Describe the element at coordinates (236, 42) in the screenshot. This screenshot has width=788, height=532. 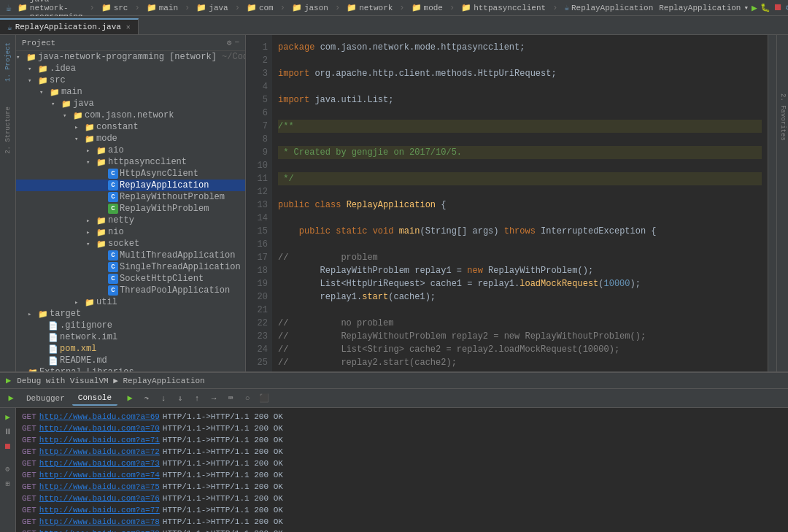
I see `collapse-all-icon: −` at that location.